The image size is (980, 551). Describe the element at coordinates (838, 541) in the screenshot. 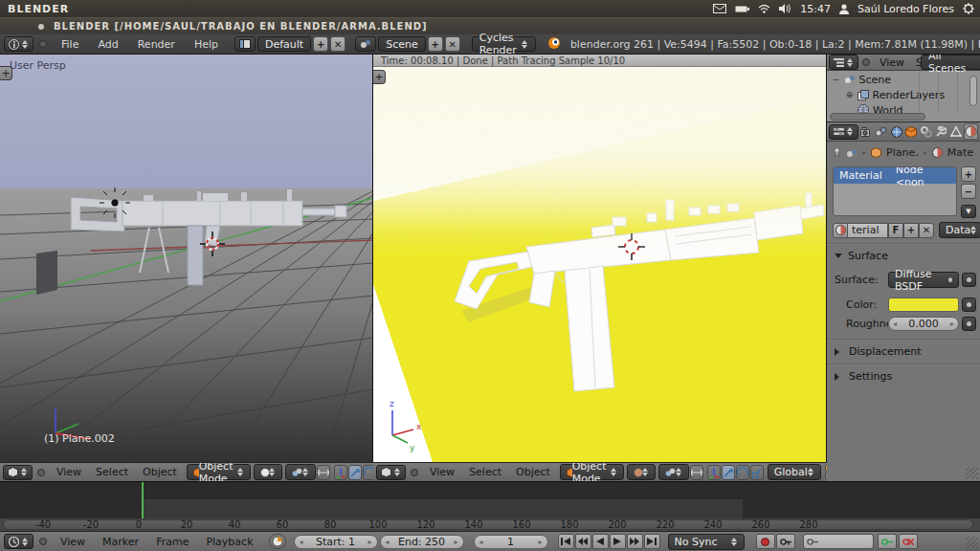

I see `keying-set-field` at that location.